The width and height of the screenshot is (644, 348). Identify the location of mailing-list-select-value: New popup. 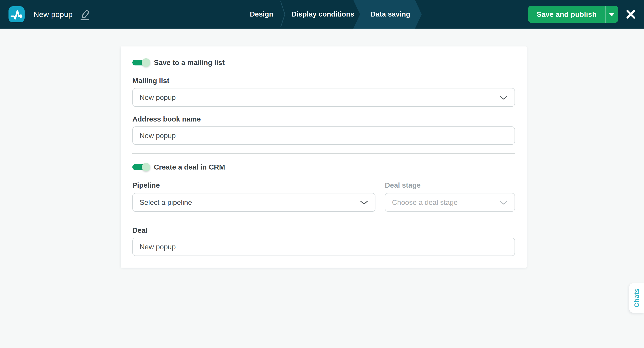
(158, 97).